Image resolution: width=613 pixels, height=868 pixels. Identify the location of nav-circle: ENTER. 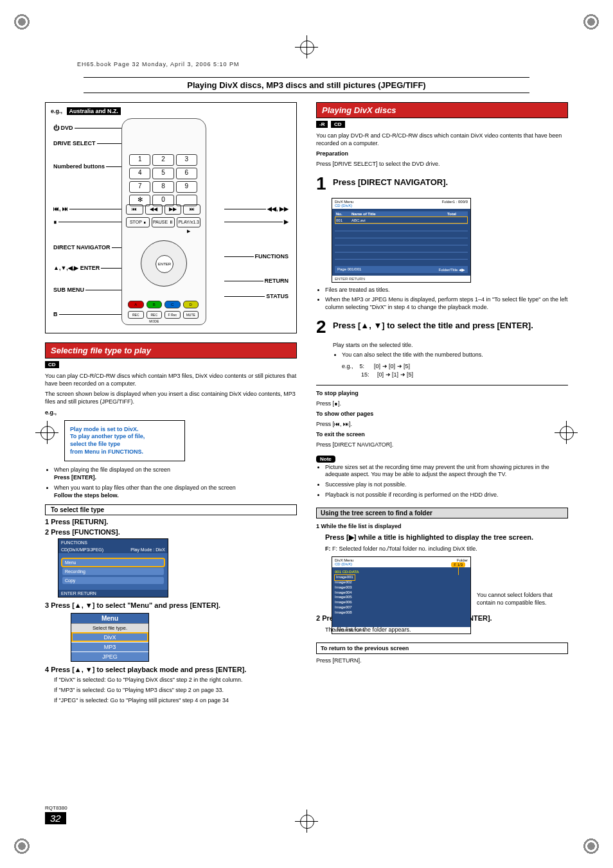
(164, 263).